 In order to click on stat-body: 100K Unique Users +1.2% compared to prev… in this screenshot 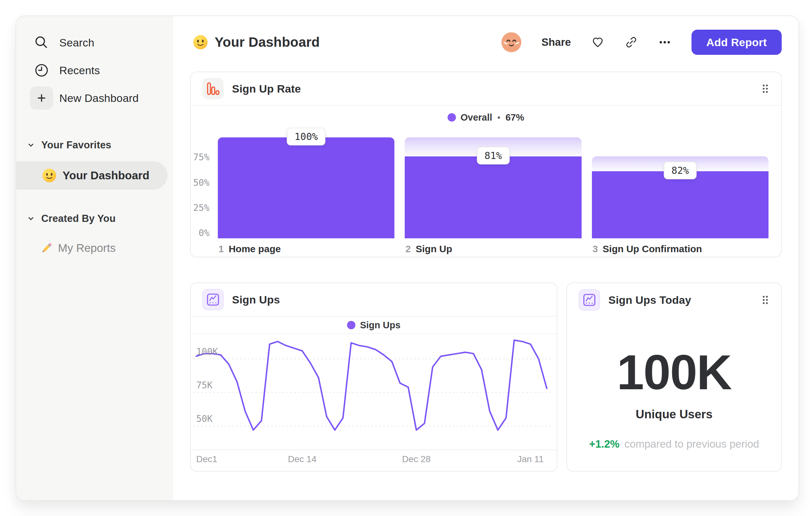, I will do `click(674, 383)`.